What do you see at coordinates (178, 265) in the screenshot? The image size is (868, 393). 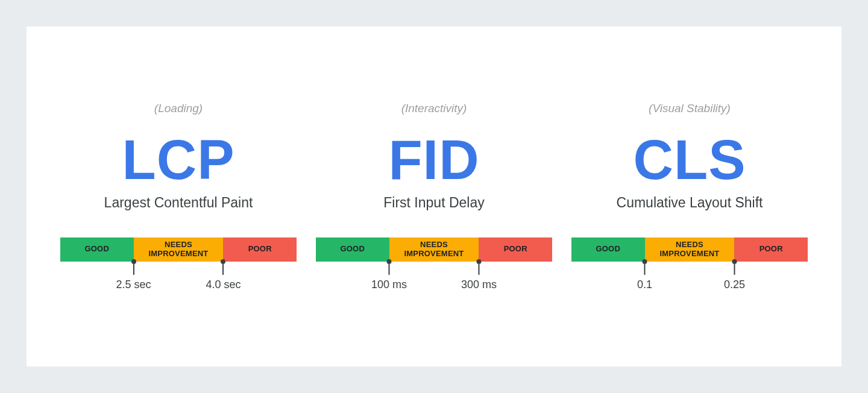 I see `threshold-bar: GOOD NEEDSIMPROVEMENT POOR 2.5 sec 4.0 s…` at bounding box center [178, 265].